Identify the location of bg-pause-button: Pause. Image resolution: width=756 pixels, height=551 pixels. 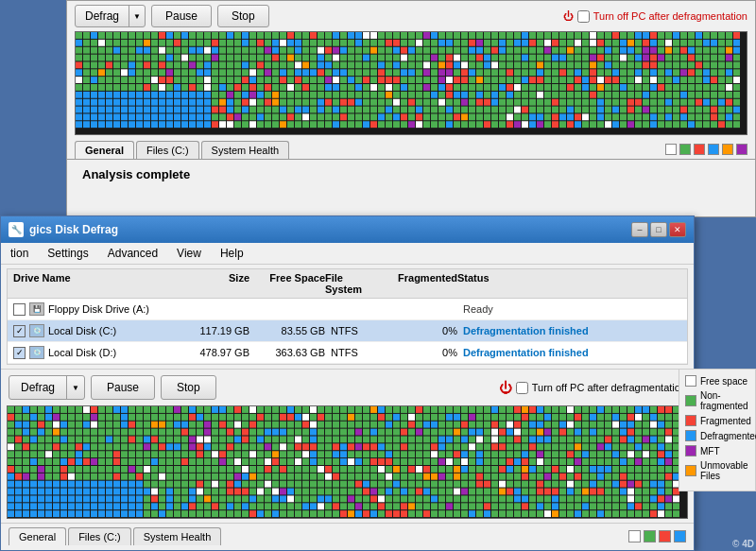
(181, 16).